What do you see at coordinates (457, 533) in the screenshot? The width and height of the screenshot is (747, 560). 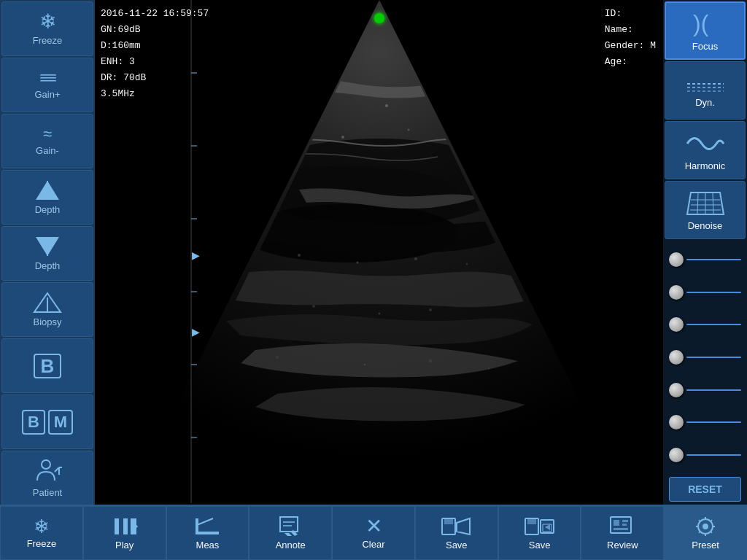 I see `save1-button: Save` at bounding box center [457, 533].